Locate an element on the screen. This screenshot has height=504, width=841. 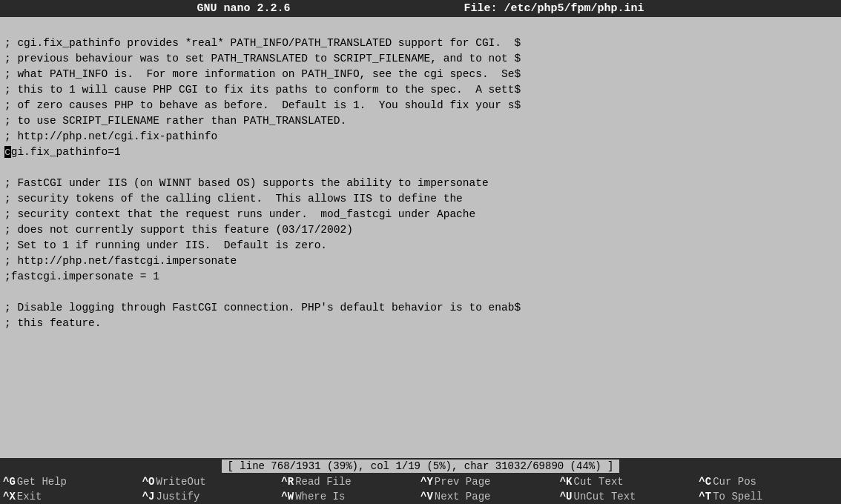
shortcut-cut-text: ^K Cut Text is located at coordinates (630, 482).